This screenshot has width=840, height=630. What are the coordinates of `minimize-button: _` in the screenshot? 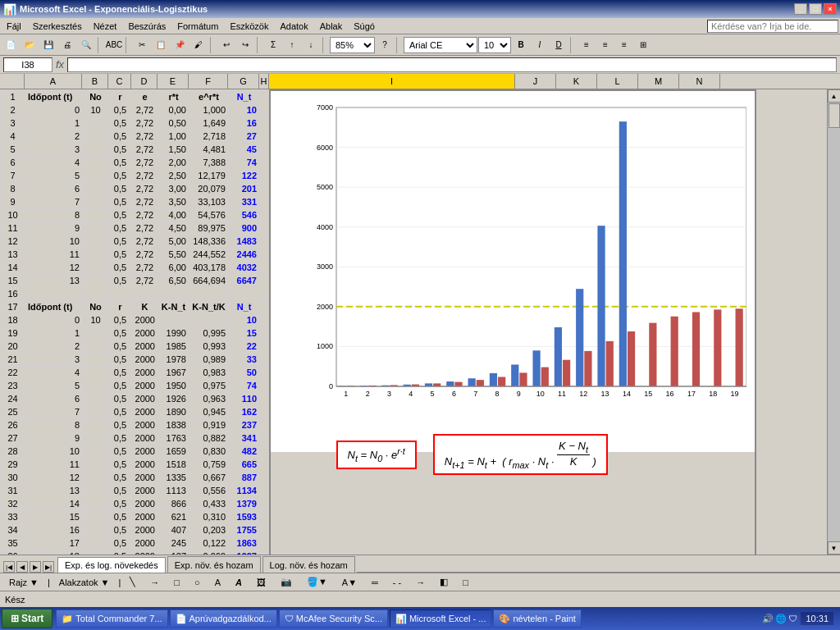 It's located at (801, 9).